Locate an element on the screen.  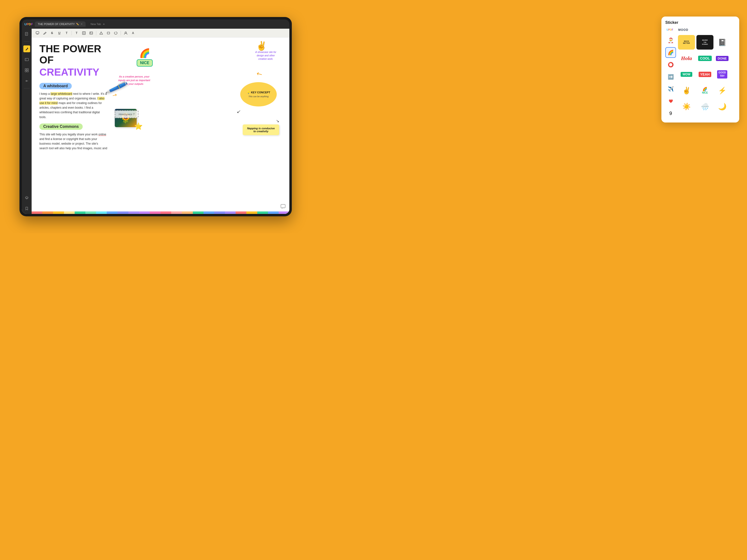
active-tab: THE POWER OF CREATIVITY ✏️ ✕ is located at coordinates (60, 24).